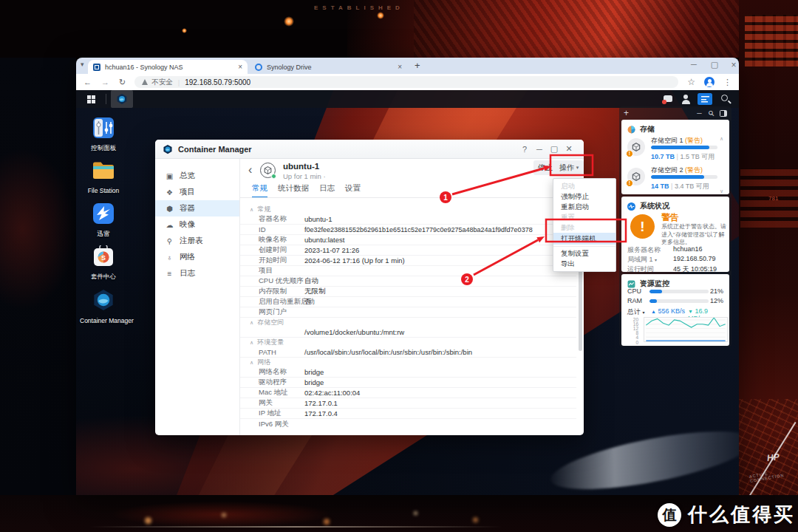  What do you see at coordinates (539, 149) in the screenshot?
I see `minimize-button: ─` at bounding box center [539, 149].